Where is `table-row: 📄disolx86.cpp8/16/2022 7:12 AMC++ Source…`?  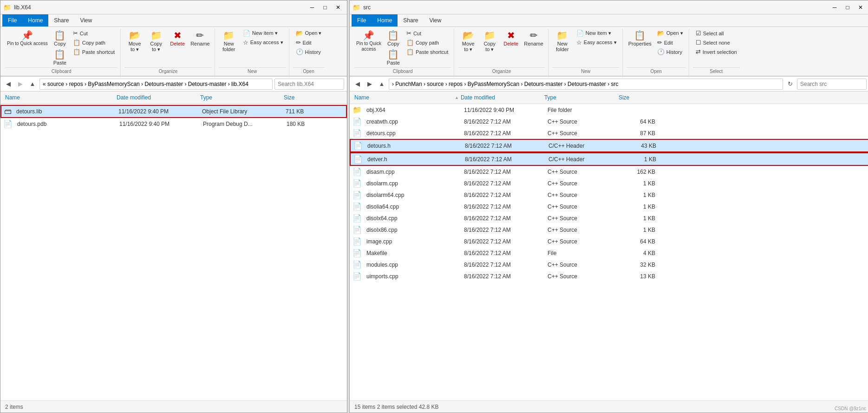
table-row: 📄disolx86.cpp8/16/2022 7:12 AMC++ Source… is located at coordinates (609, 229).